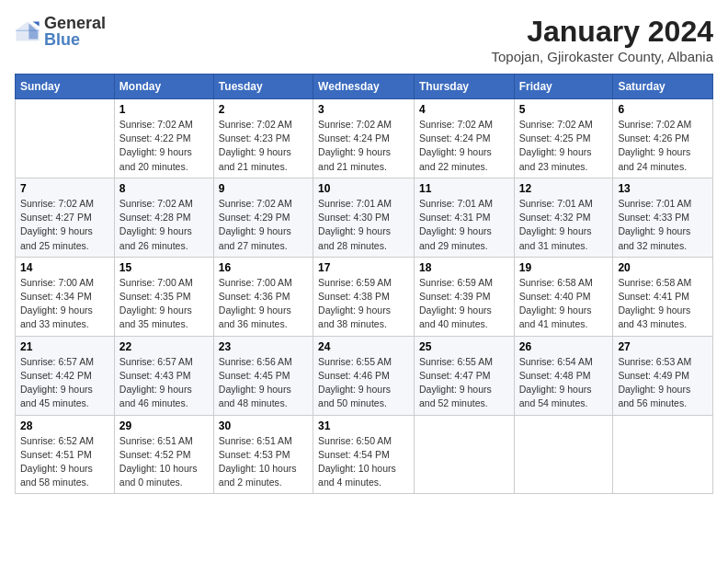 The width and height of the screenshot is (728, 563). Describe the element at coordinates (164, 375) in the screenshot. I see `calendar-cell: 22Sunrise: 6:57 AMSunset: 4:43 PMDayligh…` at that location.